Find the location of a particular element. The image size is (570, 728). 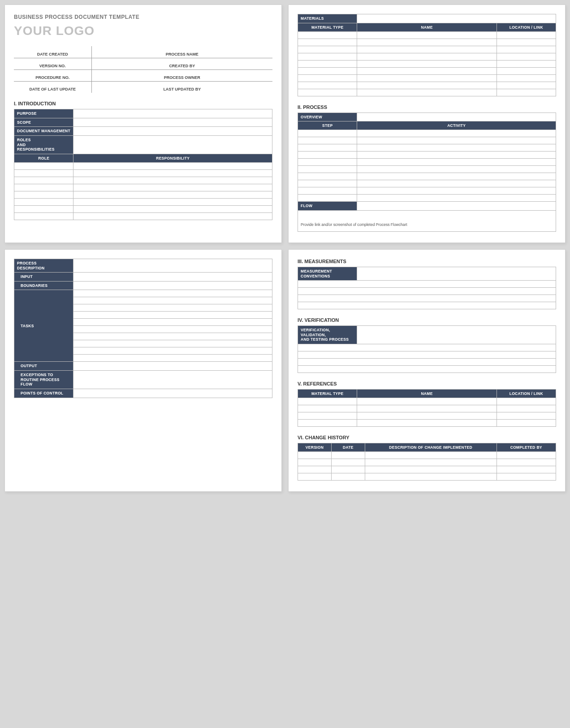

row-overview: OVERVIEW is located at coordinates (328, 117).